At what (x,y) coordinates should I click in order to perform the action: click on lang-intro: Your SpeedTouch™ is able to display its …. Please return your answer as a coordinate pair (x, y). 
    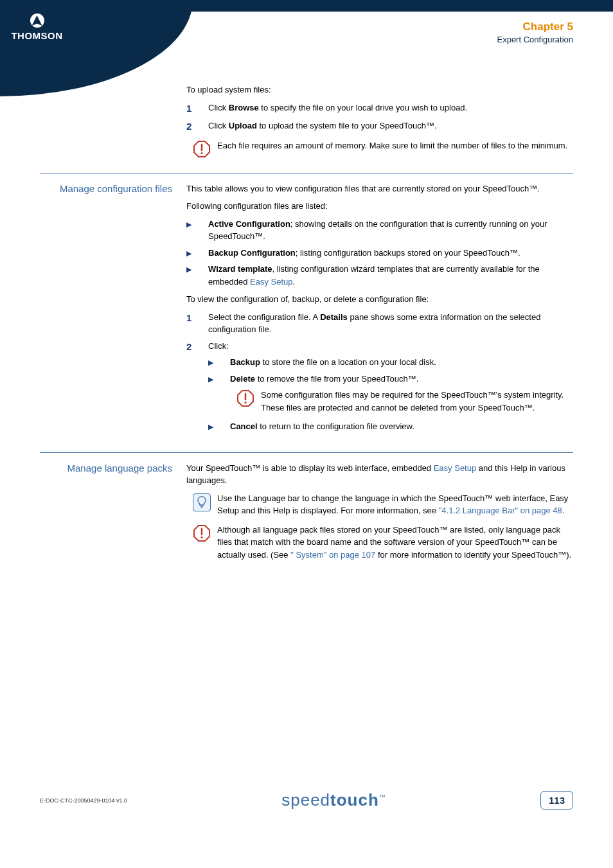
    Looking at the image, I should click on (380, 474).